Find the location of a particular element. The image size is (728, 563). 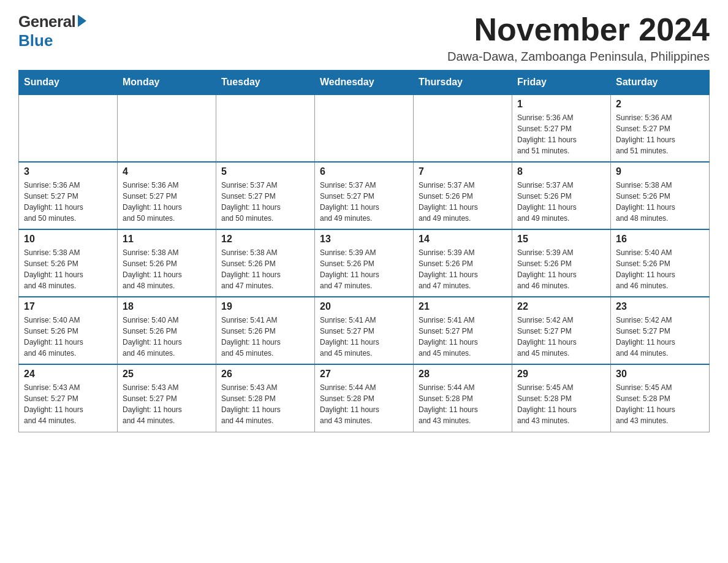

day-number: 19 is located at coordinates (265, 307).